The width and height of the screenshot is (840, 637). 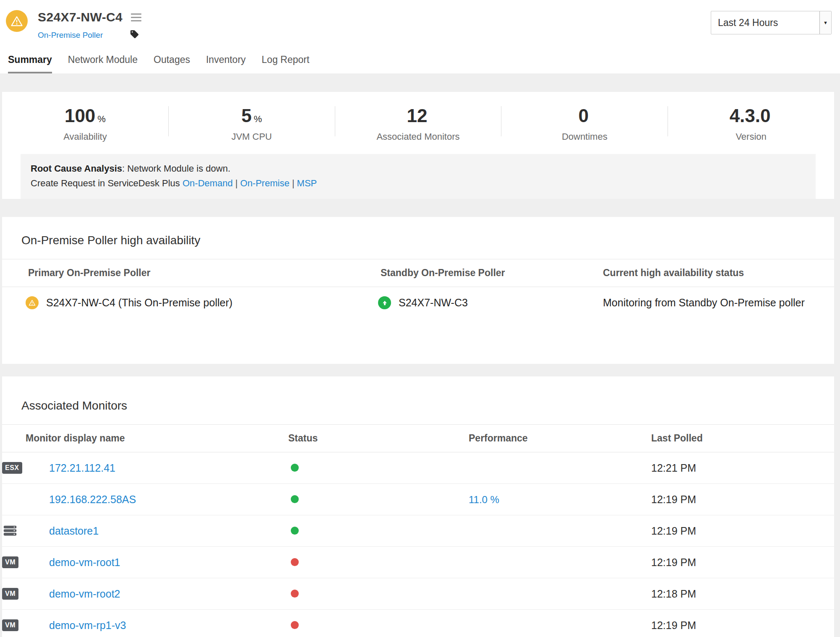 What do you see at coordinates (80, 17) in the screenshot?
I see `device-title: S24X7-NW-C4` at bounding box center [80, 17].